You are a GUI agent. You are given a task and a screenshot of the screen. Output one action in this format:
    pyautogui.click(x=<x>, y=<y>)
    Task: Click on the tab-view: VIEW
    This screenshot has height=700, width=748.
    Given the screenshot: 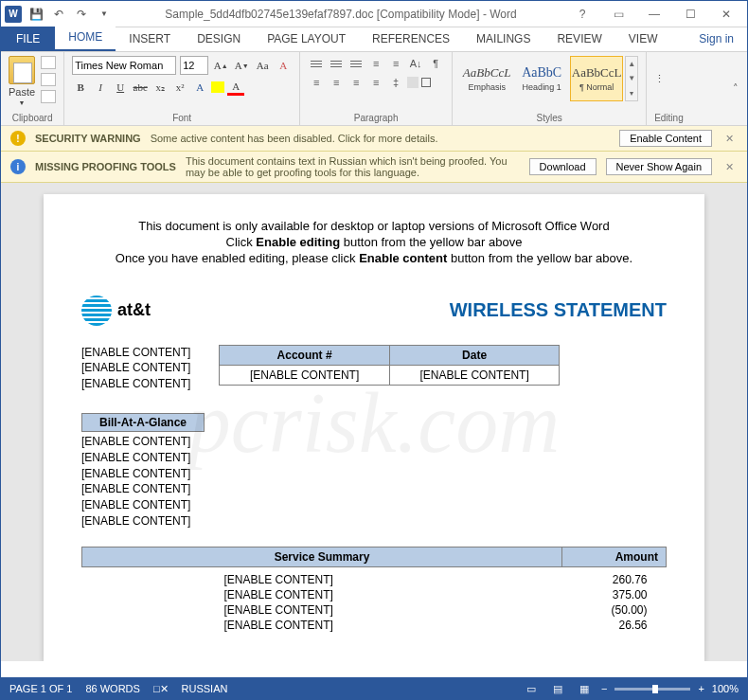 What is the action you would take?
    pyautogui.click(x=644, y=39)
    